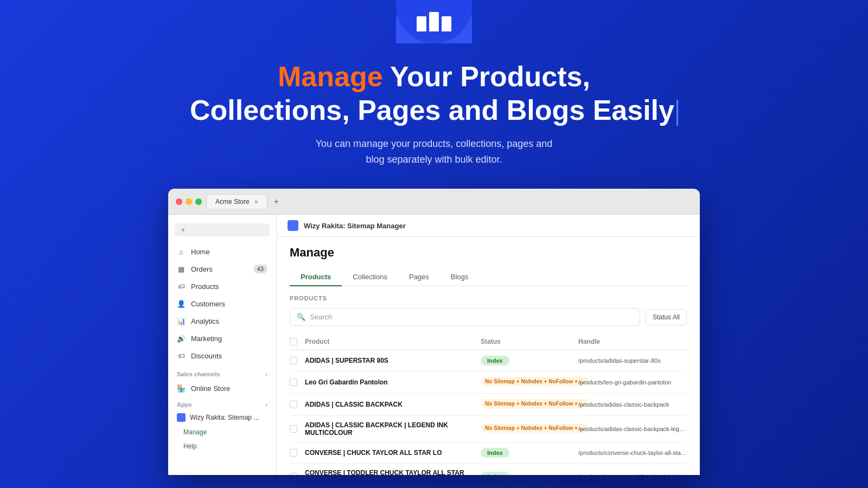 The image size is (868, 488). What do you see at coordinates (267, 374) in the screenshot?
I see `sales-channels-arrow: ›` at bounding box center [267, 374].